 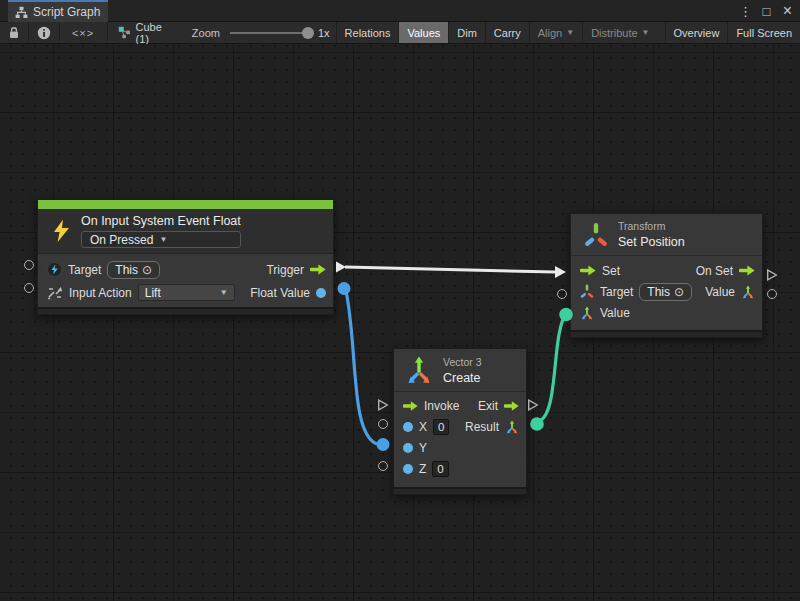 I want to click on float-value-port, so click(x=321, y=293).